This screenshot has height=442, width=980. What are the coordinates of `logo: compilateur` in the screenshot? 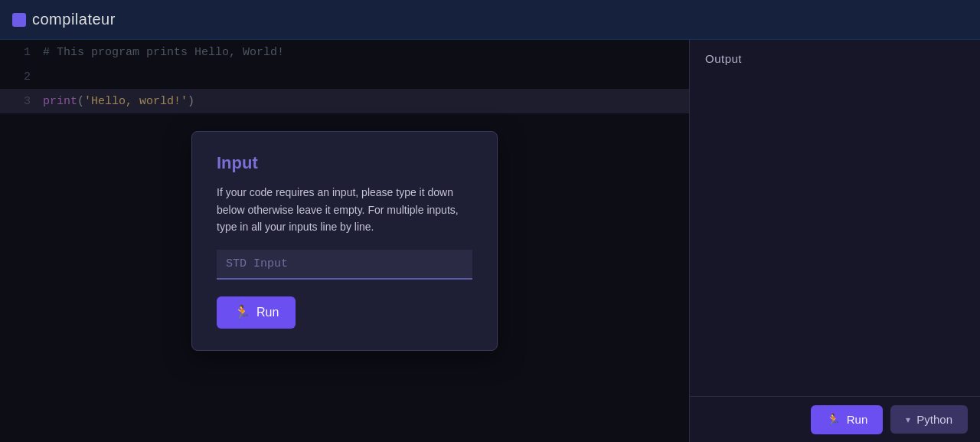 It's located at (64, 20).